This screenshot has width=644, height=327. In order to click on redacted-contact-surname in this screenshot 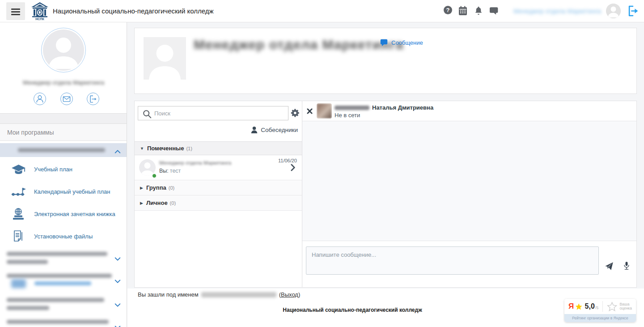, I will do `click(352, 108)`.